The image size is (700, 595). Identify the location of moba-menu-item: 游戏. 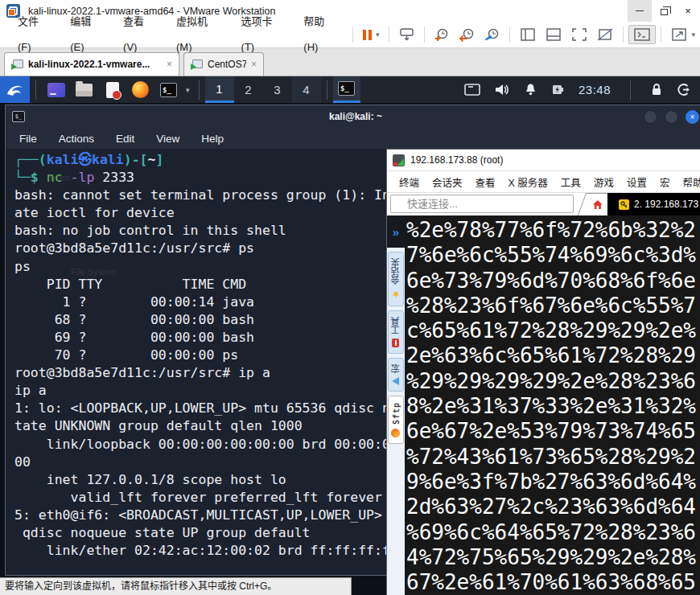
(603, 182).